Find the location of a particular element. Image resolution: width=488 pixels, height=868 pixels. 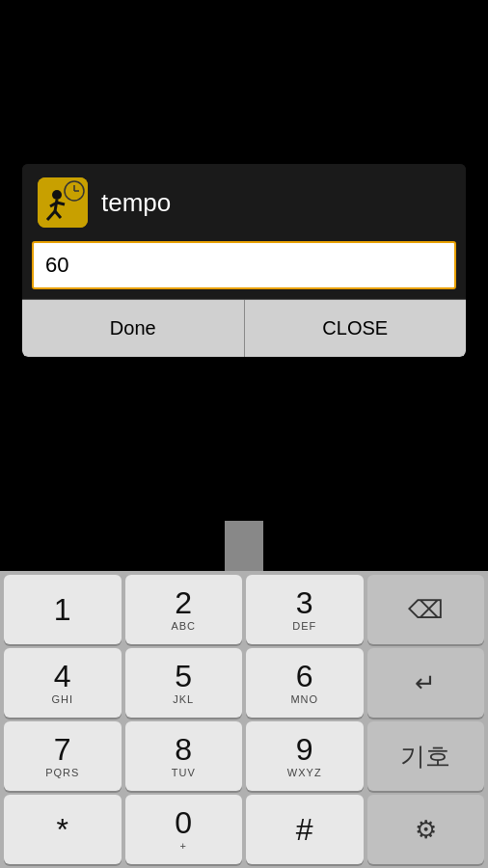

key---: 기호 is located at coordinates (426, 756).